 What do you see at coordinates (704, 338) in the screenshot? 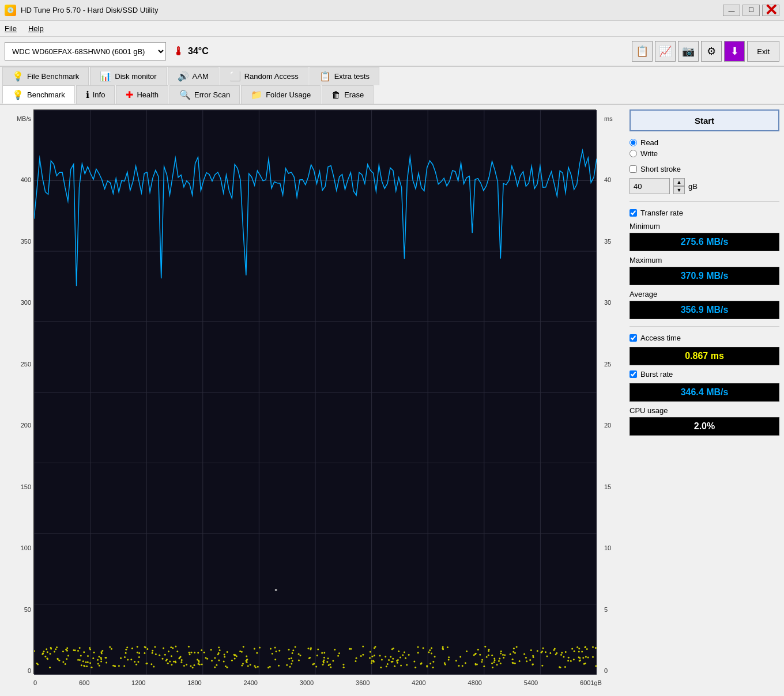
I see `access-time-option: Access time` at bounding box center [704, 338].